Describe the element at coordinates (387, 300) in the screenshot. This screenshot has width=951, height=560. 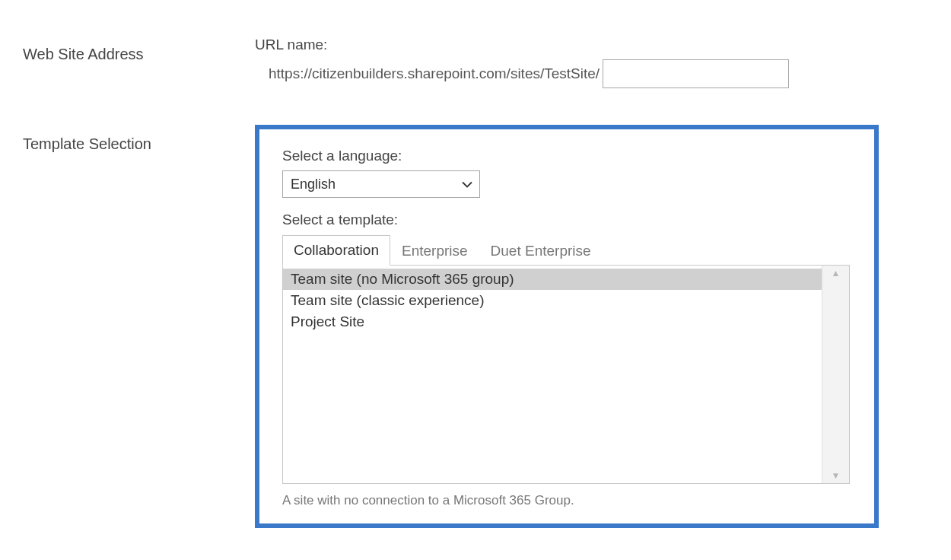
I see `list-item-label: Team site (classic experience)` at that location.